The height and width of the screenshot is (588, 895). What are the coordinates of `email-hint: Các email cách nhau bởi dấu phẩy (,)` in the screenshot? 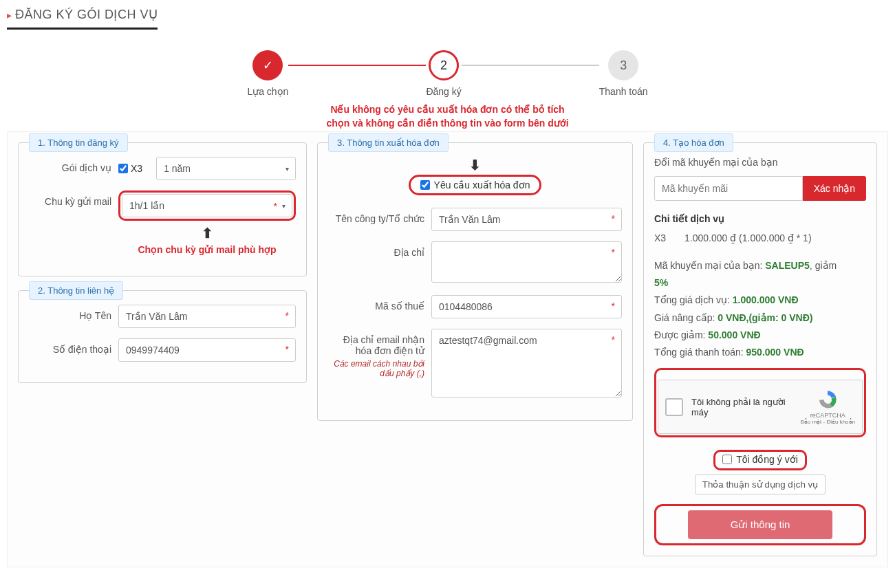 It's located at (376, 369).